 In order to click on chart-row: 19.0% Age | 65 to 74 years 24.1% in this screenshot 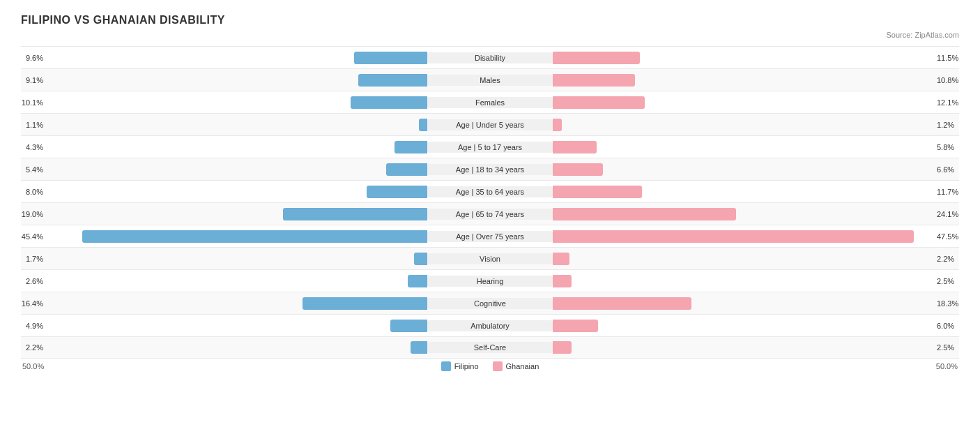, I will do `click(490, 214)`.